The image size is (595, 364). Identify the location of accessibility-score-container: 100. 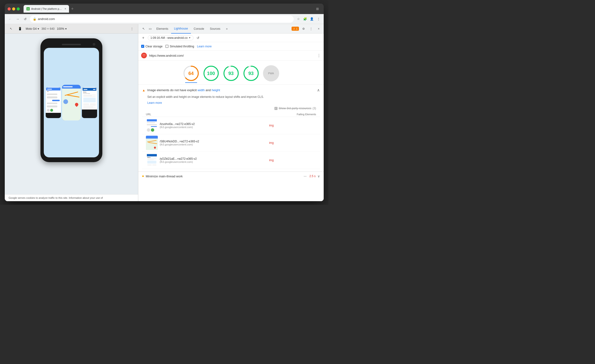
(211, 73).